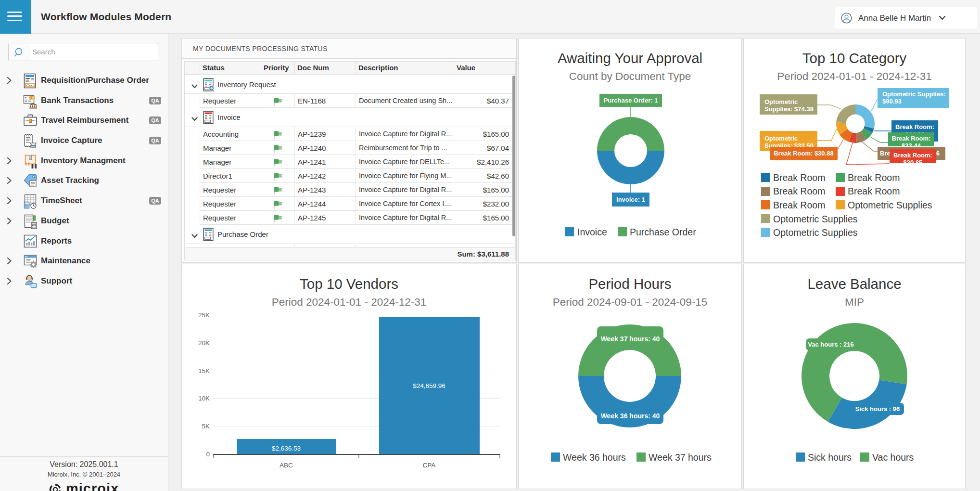 The width and height of the screenshot is (980, 491). I want to click on svg-text: Week 37 hours: 40, so click(630, 339).